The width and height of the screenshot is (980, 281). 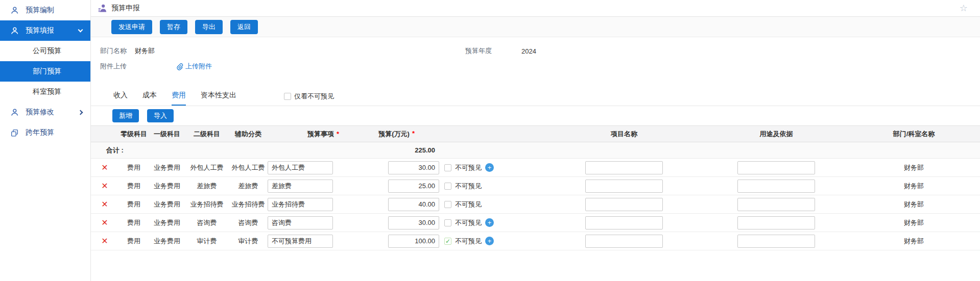 I want to click on sidebar-item-department-budget: 部门预算, so click(x=45, y=71).